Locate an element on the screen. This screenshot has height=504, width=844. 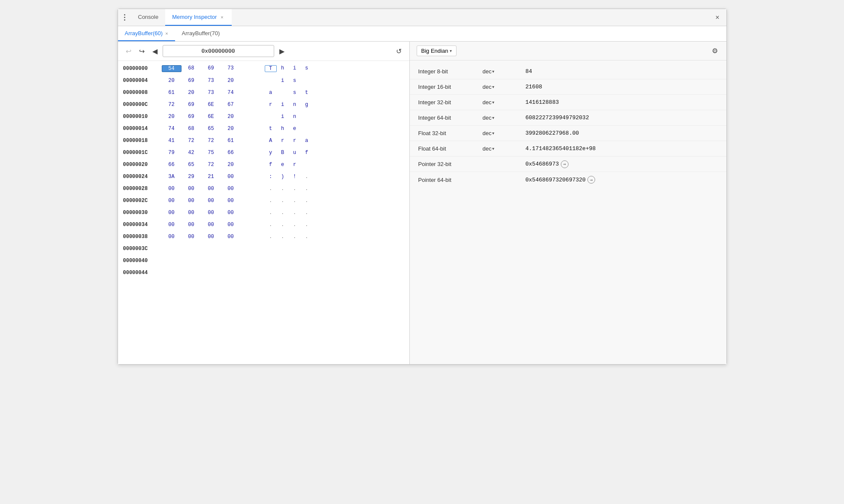
back-button: ↩ is located at coordinates (129, 51).